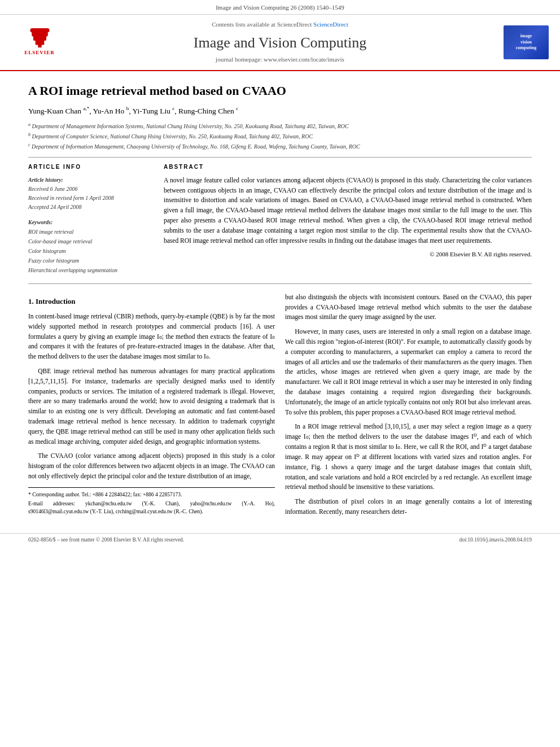  What do you see at coordinates (409, 307) in the screenshot?
I see `right-para-1: but also distinguish the objects with in…` at bounding box center [409, 307].